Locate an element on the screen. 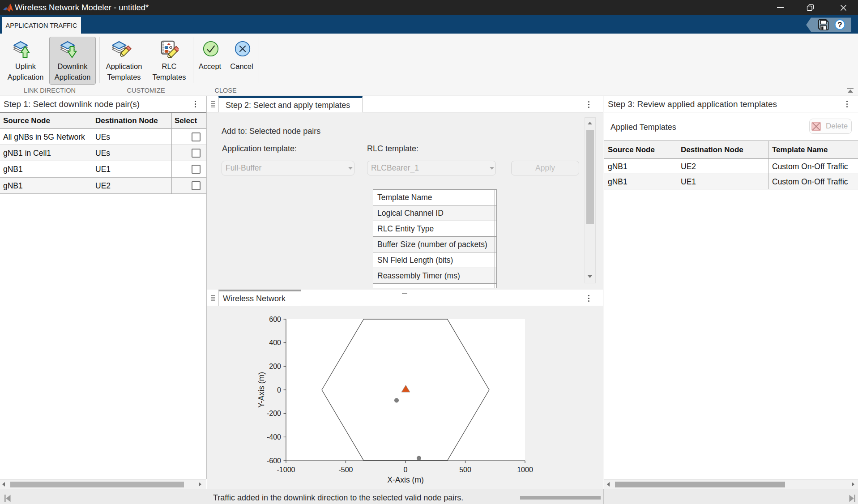  svg-text: -600 is located at coordinates (274, 461).